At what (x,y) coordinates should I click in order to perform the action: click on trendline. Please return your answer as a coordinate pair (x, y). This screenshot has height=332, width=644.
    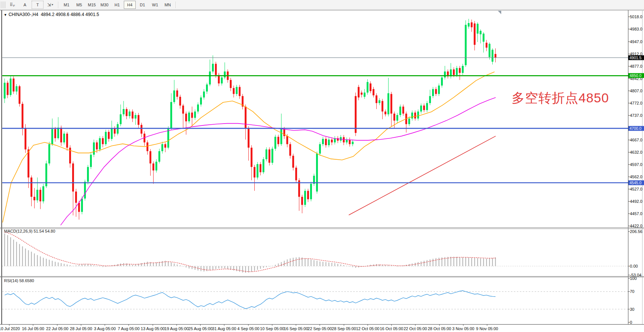
    Looking at the image, I should click on (422, 176).